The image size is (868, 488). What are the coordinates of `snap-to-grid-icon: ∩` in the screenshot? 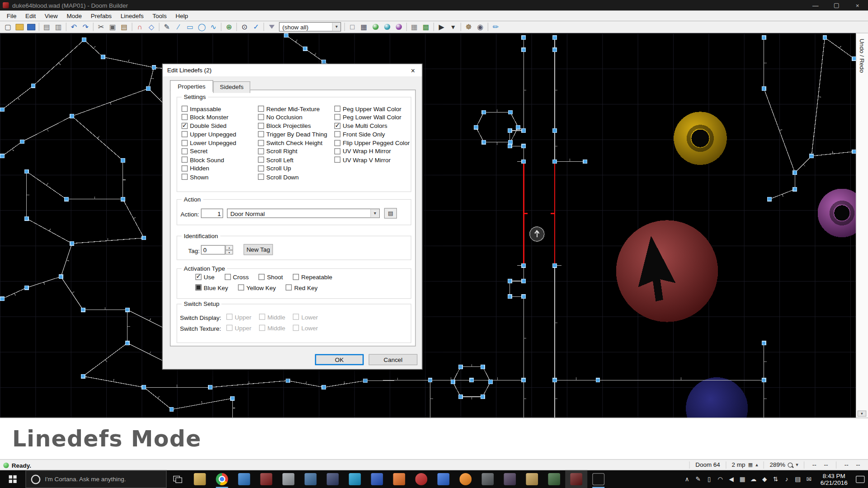 It's located at (140, 27).